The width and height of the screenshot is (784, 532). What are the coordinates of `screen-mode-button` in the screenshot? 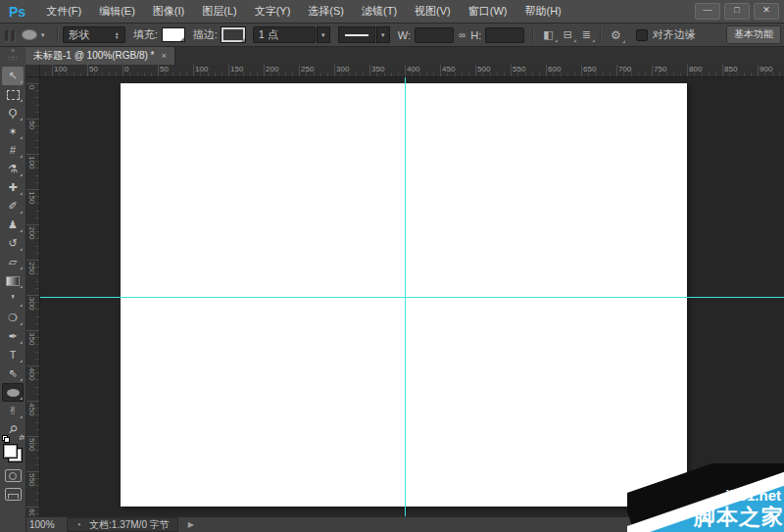 It's located at (14, 494).